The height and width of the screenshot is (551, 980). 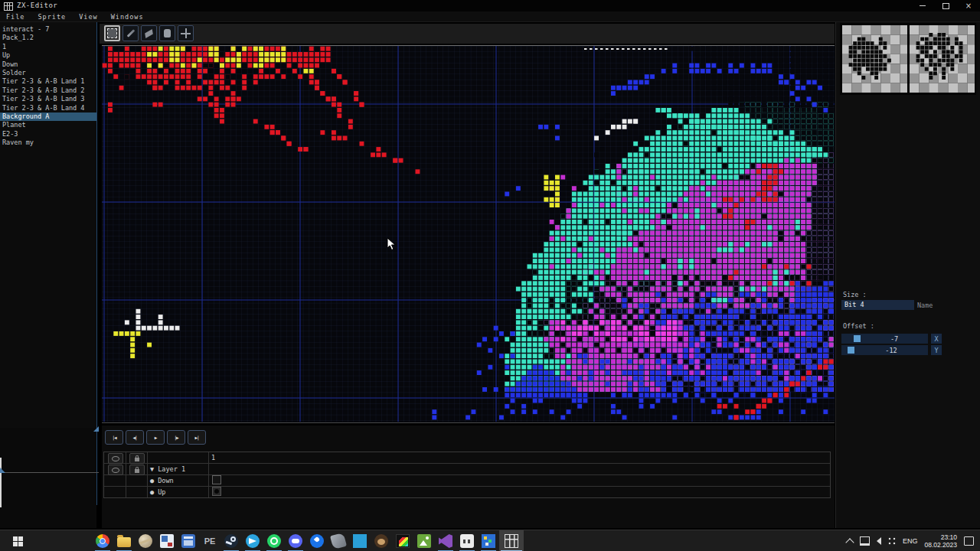 I want to click on taskbar-app-discord, so click(x=296, y=540).